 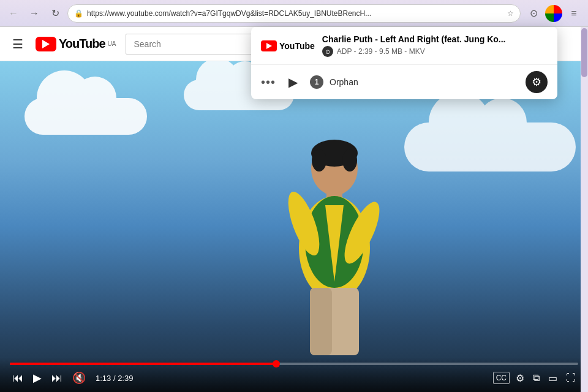 I want to click on refresh-button: ↻, so click(x=55, y=13).